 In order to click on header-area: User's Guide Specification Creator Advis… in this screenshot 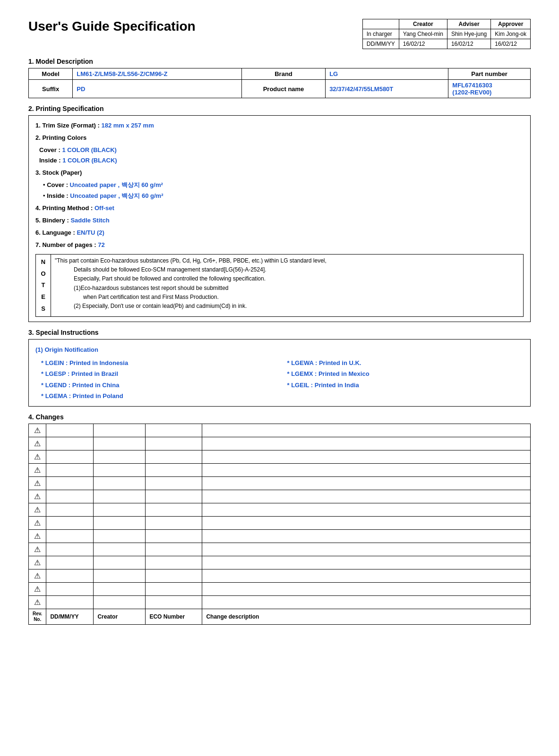, I will do `click(280, 34)`.